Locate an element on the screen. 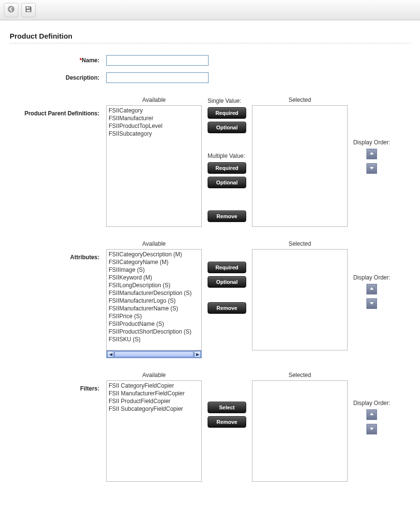 This screenshot has height=531, width=420. attributes-available-hscroll: ◀ ▶ is located at coordinates (154, 354).